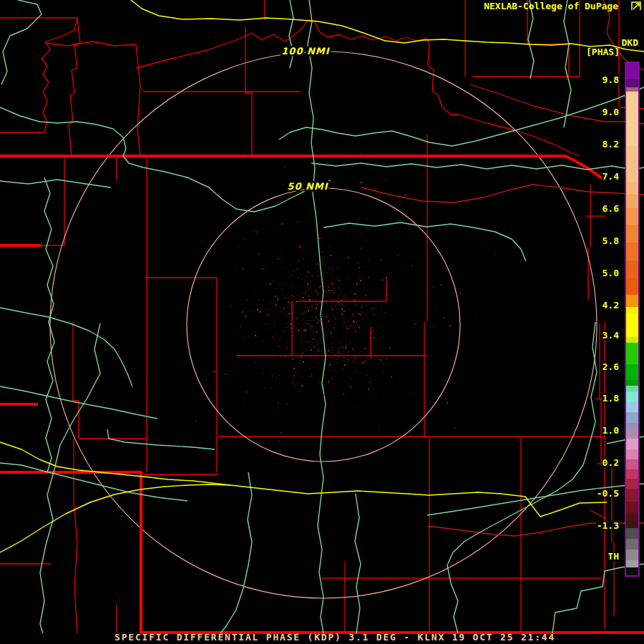  Describe the element at coordinates (66, 347) in the screenshot. I see `river-line` at that location.